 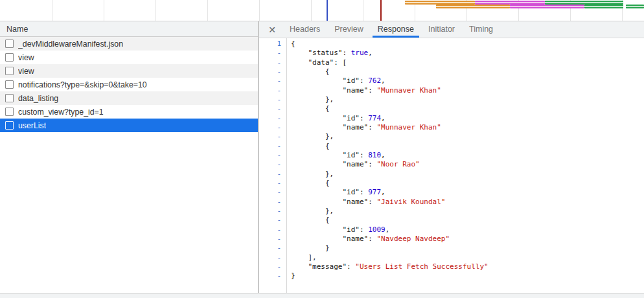 I want to click on request-row: _devMiddlewareManifest.json, so click(x=129, y=44).